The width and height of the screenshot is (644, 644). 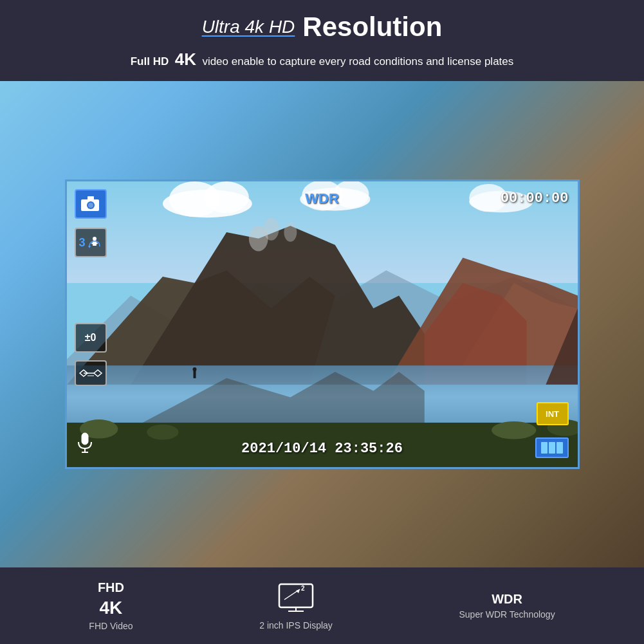 What do you see at coordinates (535, 198) in the screenshot?
I see `timecode: 00:00:00` at bounding box center [535, 198].